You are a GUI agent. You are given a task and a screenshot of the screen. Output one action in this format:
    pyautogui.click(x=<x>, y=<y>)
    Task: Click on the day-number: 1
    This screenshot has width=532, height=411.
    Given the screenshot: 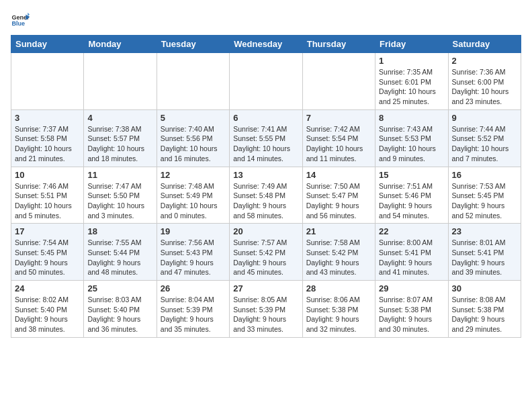 What is the action you would take?
    pyautogui.click(x=411, y=60)
    